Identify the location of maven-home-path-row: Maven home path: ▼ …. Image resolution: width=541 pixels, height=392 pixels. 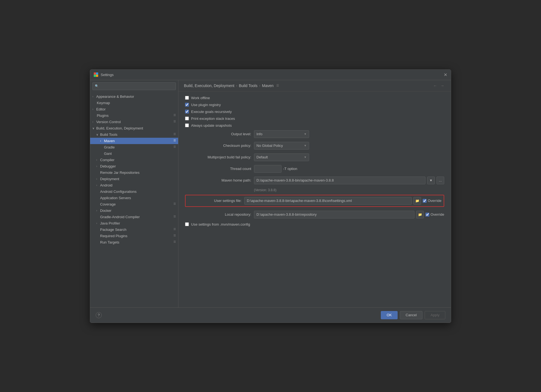
(315, 180).